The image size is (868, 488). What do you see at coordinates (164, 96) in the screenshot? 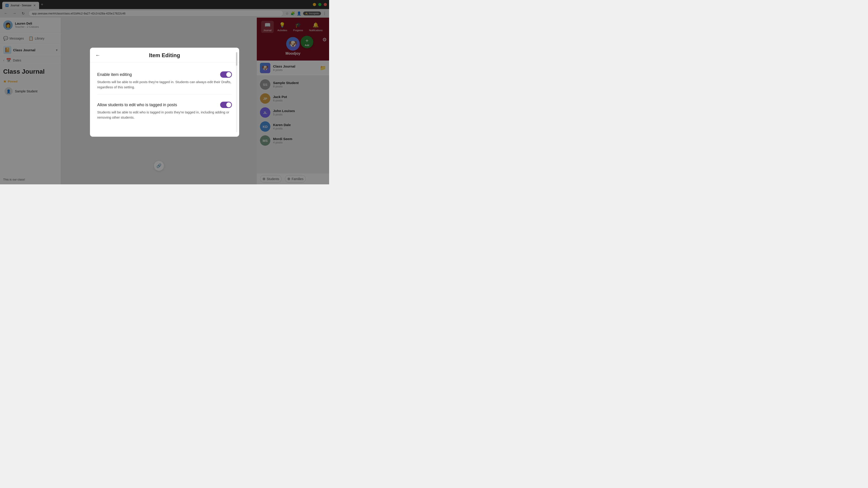
I see `modal-body: Enable item editing Students will be abl…` at bounding box center [164, 96].